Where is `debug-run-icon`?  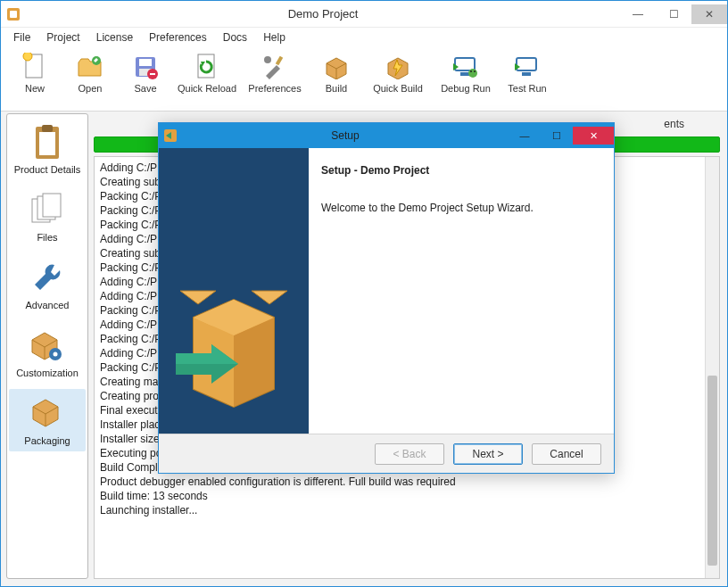
debug-run-icon is located at coordinates (466, 67).